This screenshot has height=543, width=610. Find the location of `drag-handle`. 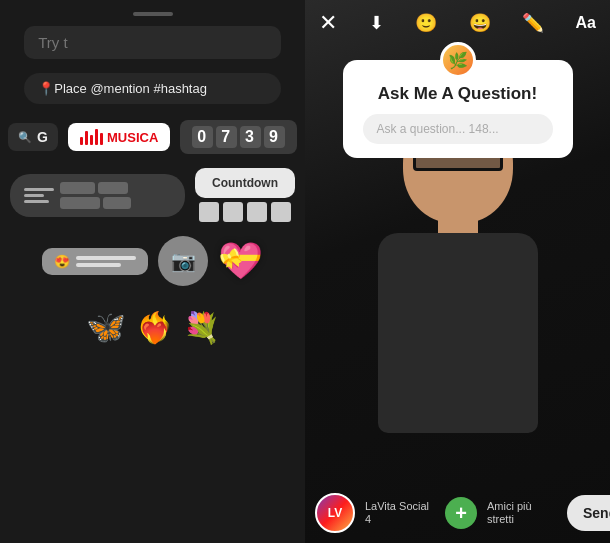

drag-handle is located at coordinates (153, 14).